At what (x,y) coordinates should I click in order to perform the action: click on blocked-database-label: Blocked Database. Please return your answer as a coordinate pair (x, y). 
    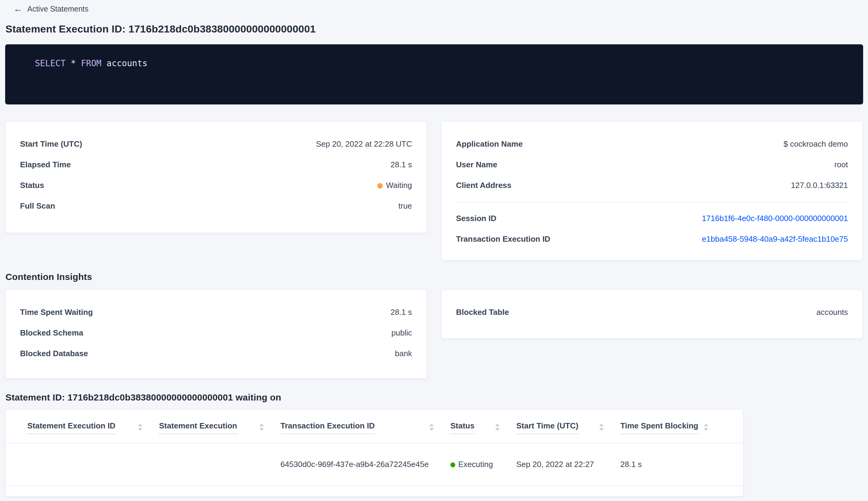
    Looking at the image, I should click on (54, 354).